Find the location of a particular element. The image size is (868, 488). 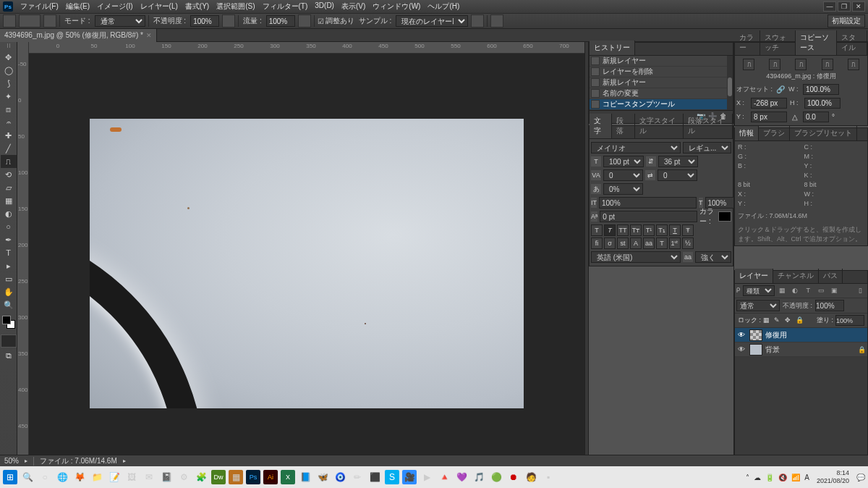

opentype-A: A is located at coordinates (636, 243).